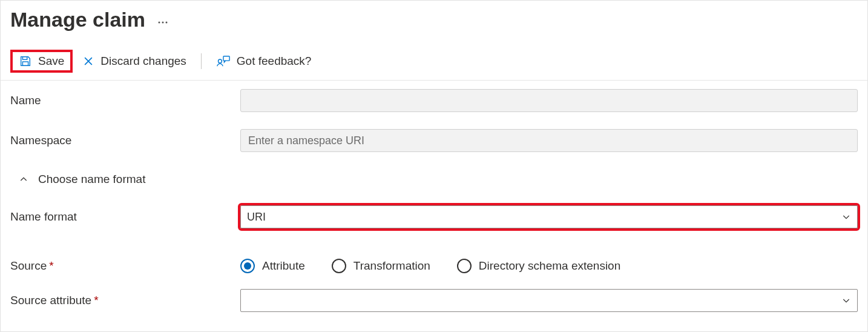 The image size is (868, 332). I want to click on save-button: Save, so click(41, 61).